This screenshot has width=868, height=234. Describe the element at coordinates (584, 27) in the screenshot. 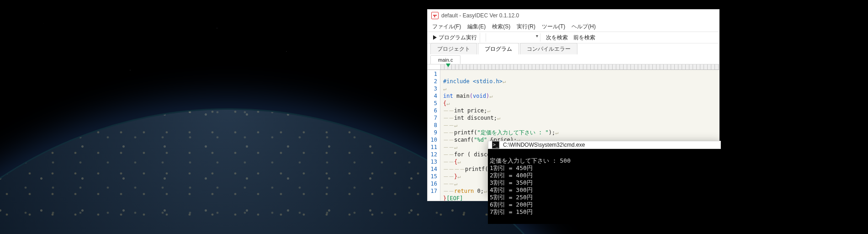

I see `menu-help: ヘルプ(H)` at that location.